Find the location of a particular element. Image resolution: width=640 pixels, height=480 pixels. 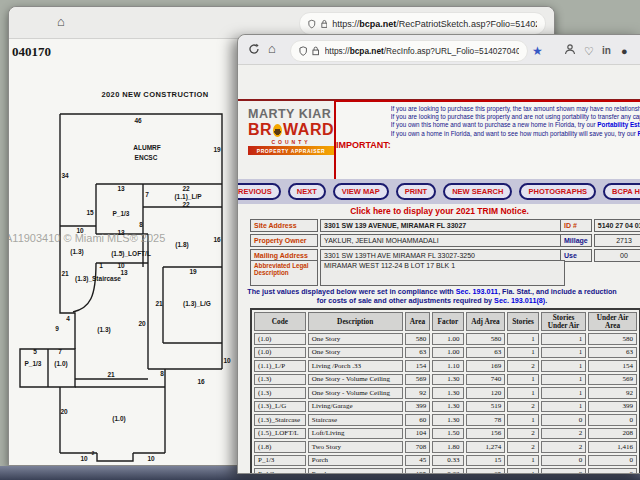

table-cell: Living/Garage is located at coordinates (356, 407).